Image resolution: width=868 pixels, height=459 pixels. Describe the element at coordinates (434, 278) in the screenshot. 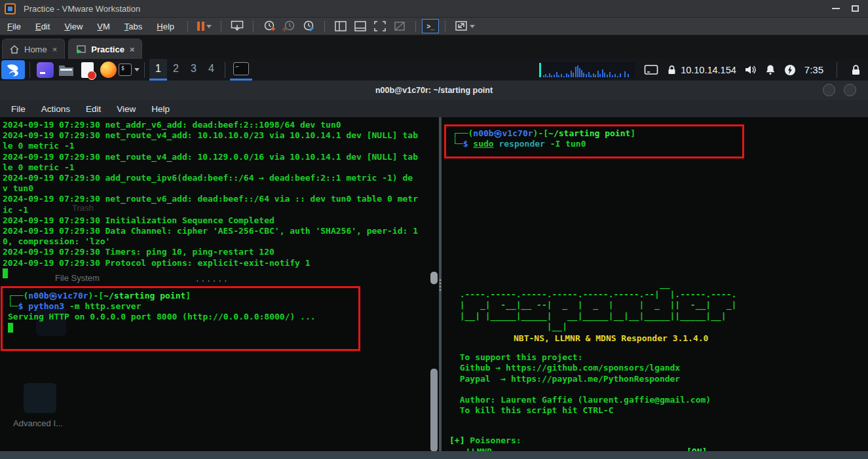

I see `scrollbar-thumb-top-pane` at that location.